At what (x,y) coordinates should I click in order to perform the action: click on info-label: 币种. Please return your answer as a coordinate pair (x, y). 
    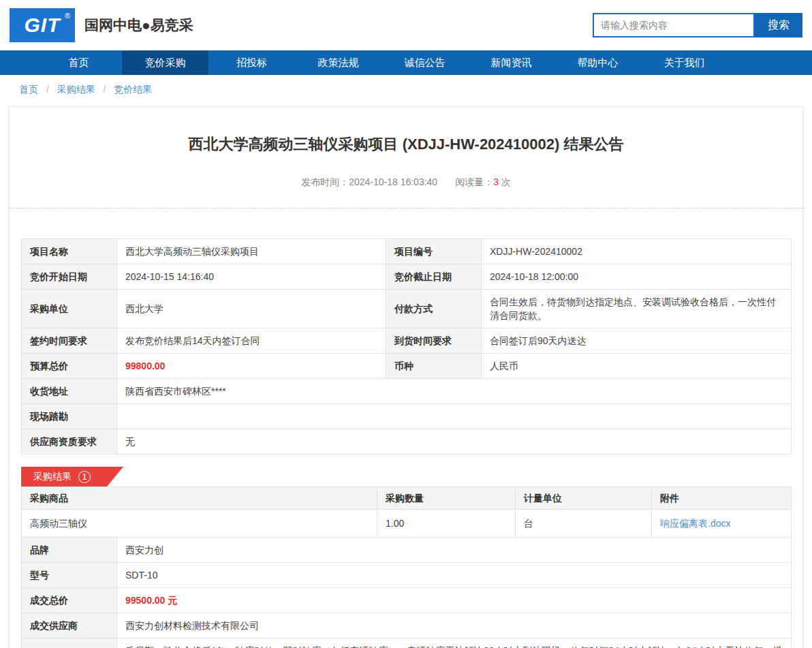
    Looking at the image, I should click on (434, 367).